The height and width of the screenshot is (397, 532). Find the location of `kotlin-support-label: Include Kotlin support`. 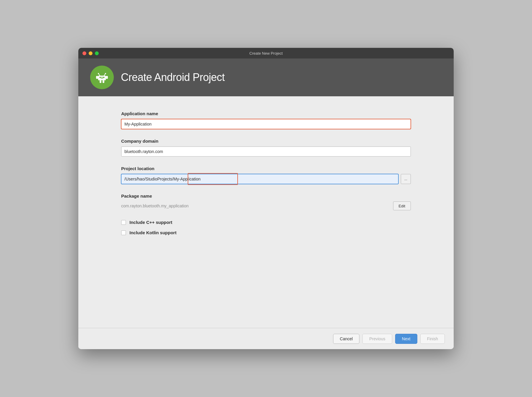

kotlin-support-label: Include Kotlin support is located at coordinates (153, 233).